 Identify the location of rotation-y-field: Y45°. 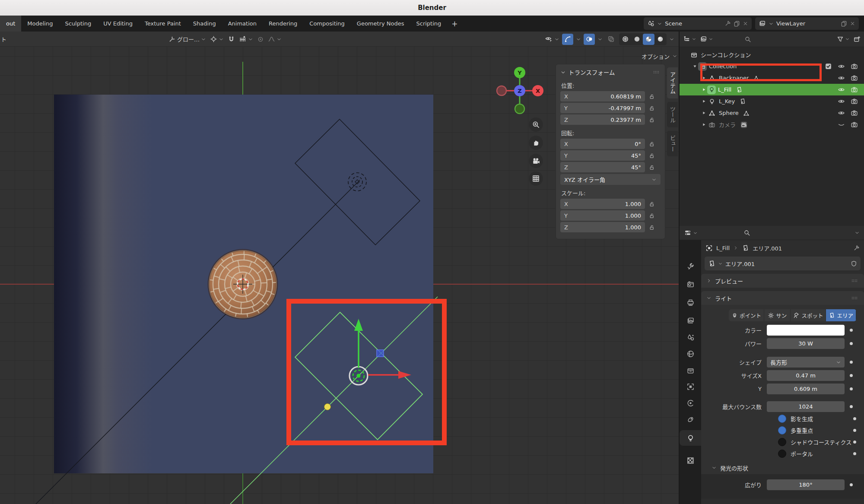
(603, 155).